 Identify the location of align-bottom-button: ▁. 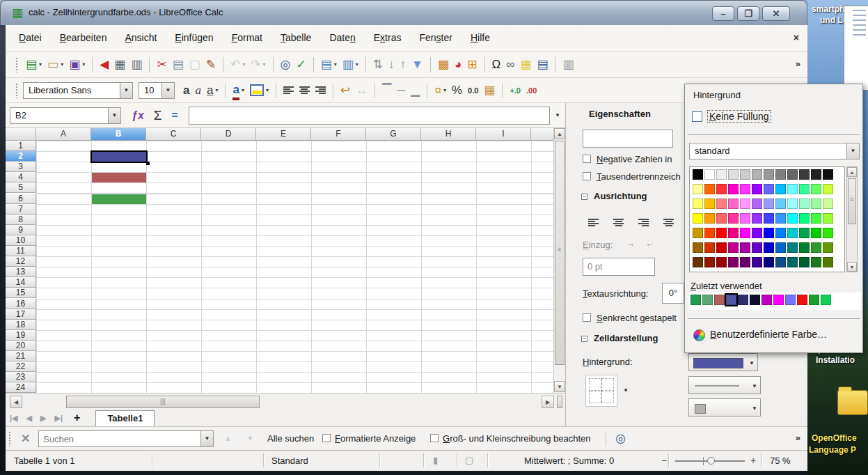
(415, 91).